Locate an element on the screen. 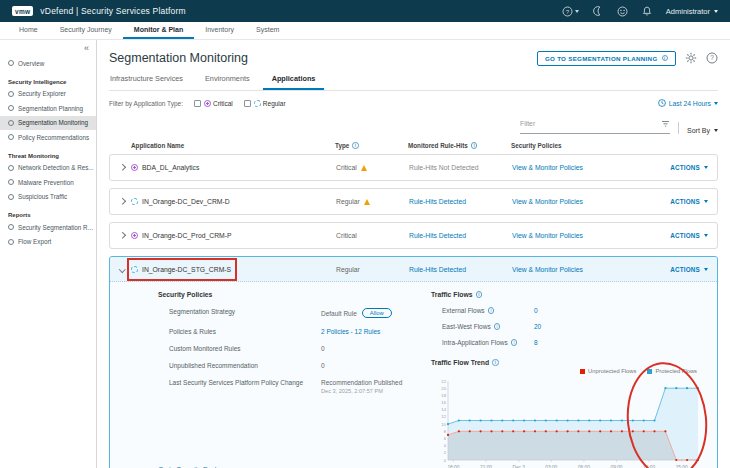 This screenshot has height=468, width=730. critical-app-icon is located at coordinates (208, 104).